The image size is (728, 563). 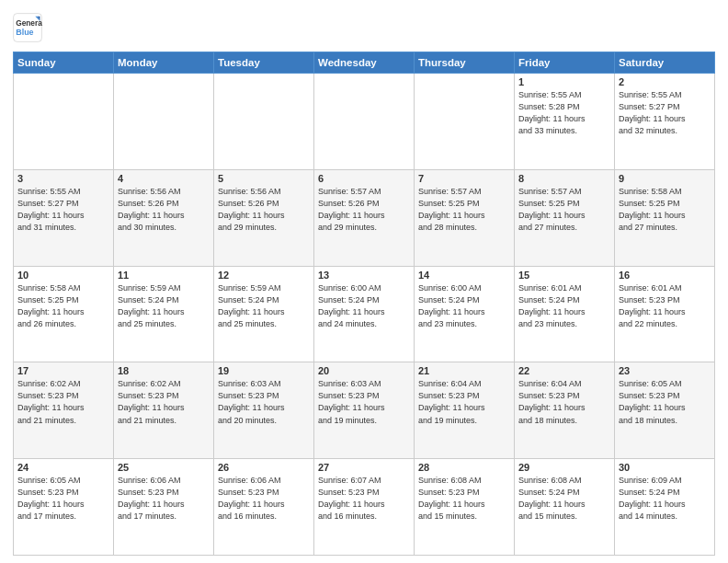 What do you see at coordinates (665, 121) in the screenshot?
I see `calendar-cell: 2Sunrise: 5:55 AMSunset: 5:27 PMDaylight…` at bounding box center [665, 121].